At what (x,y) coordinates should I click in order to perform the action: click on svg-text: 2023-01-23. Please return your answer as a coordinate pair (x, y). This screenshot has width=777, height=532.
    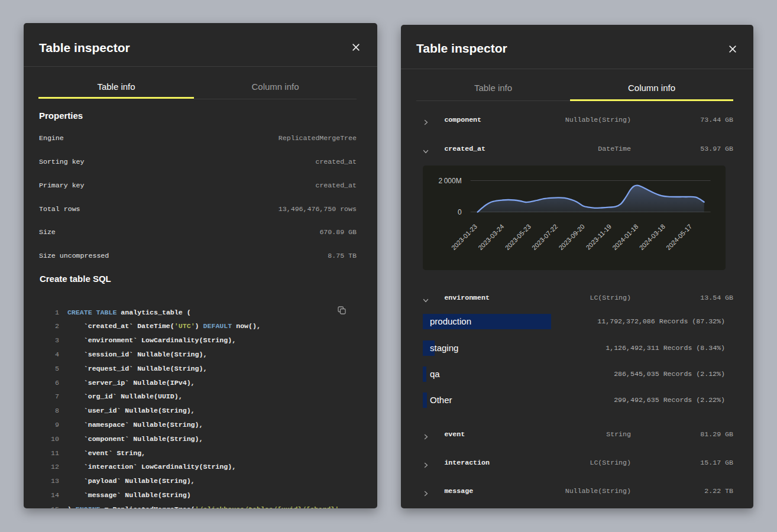
    Looking at the image, I should click on (464, 237).